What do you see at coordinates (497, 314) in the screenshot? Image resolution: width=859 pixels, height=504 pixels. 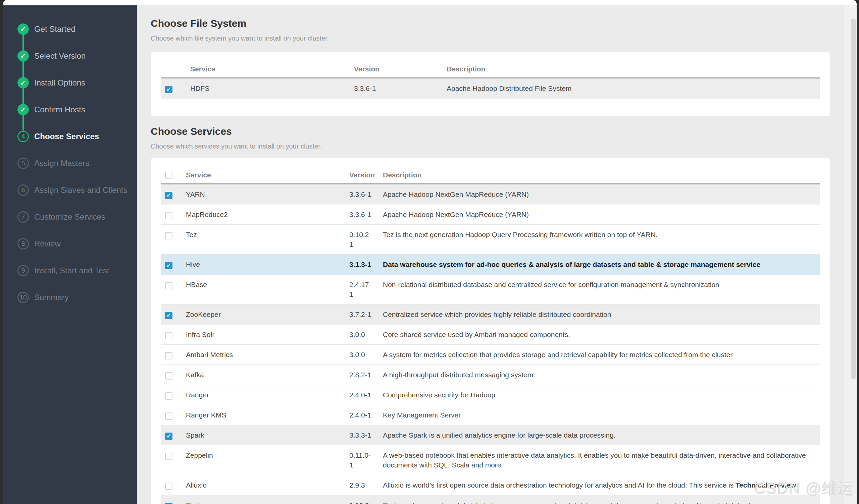 I see `service-description-text: Centralized service which provides highl…` at bounding box center [497, 314].